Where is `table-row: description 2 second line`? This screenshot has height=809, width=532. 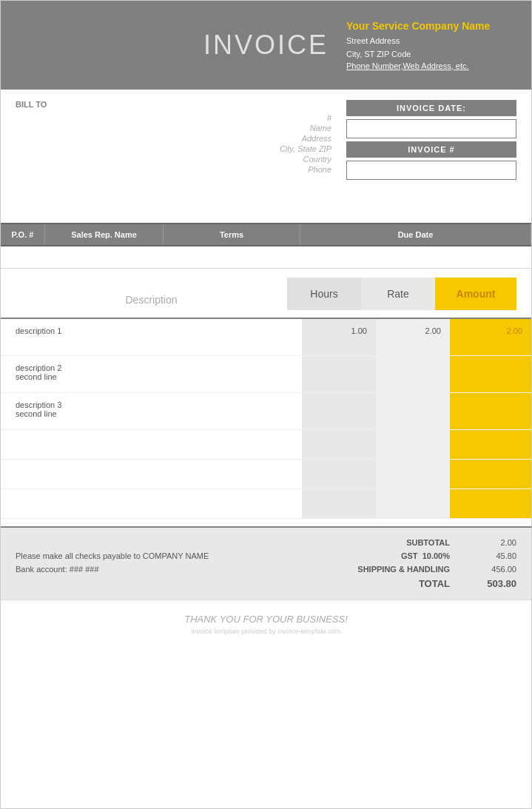
table-row: description 2 second line is located at coordinates (266, 375).